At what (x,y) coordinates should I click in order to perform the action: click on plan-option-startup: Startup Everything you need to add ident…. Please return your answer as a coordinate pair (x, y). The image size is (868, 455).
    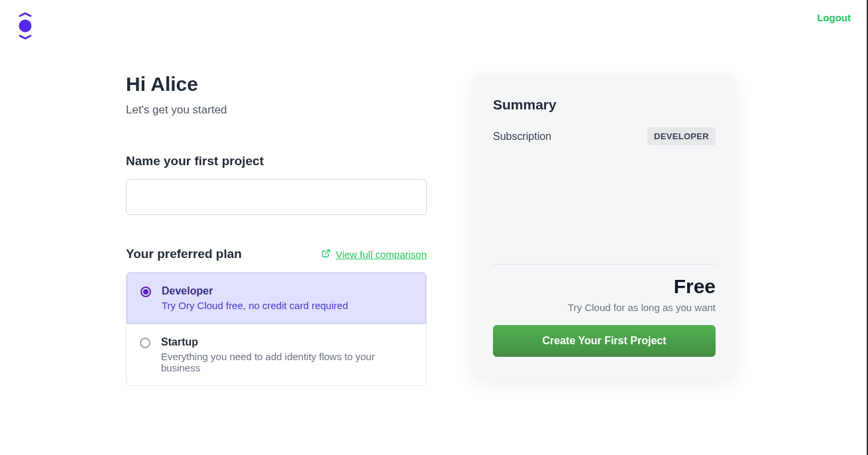
    Looking at the image, I should click on (276, 354).